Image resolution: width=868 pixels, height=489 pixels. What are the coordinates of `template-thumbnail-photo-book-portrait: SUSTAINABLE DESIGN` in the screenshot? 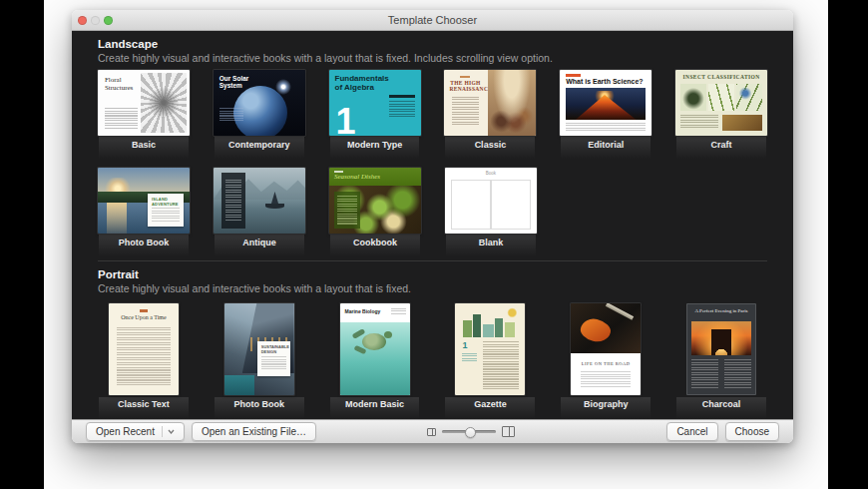 It's located at (259, 349).